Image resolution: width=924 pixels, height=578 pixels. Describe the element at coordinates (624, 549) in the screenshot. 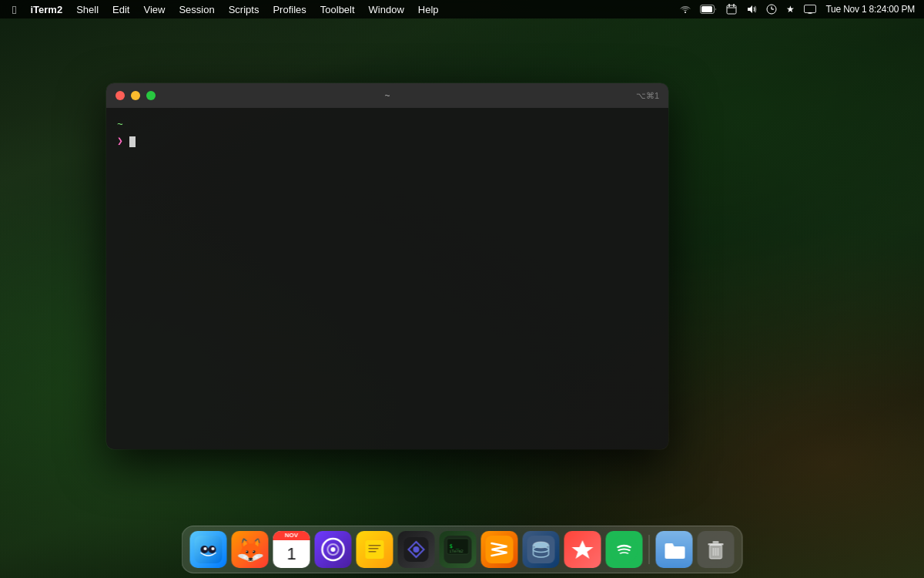

I see `dock-icon-spotify` at that location.